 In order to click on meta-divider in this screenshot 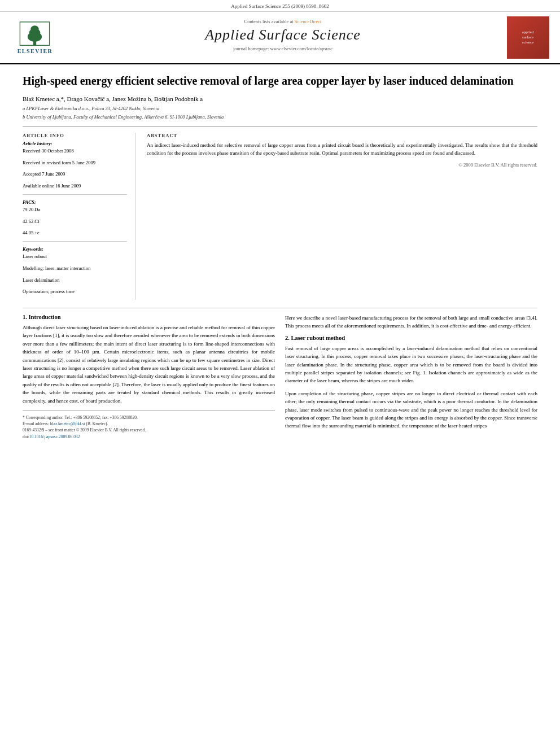, I will do `click(280, 126)`.